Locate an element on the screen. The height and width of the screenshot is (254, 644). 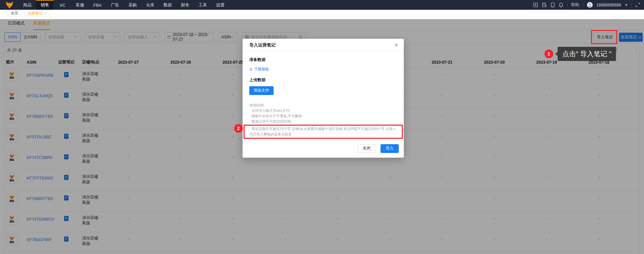
nav-item-仓库: 仓库 is located at coordinates (150, 5).